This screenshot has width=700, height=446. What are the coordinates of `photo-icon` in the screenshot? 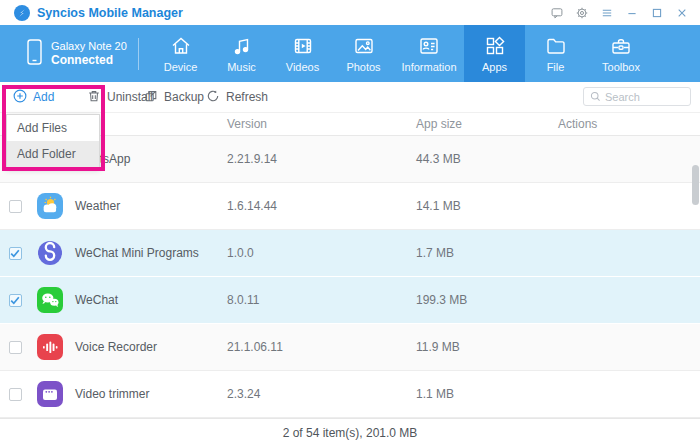 It's located at (364, 46).